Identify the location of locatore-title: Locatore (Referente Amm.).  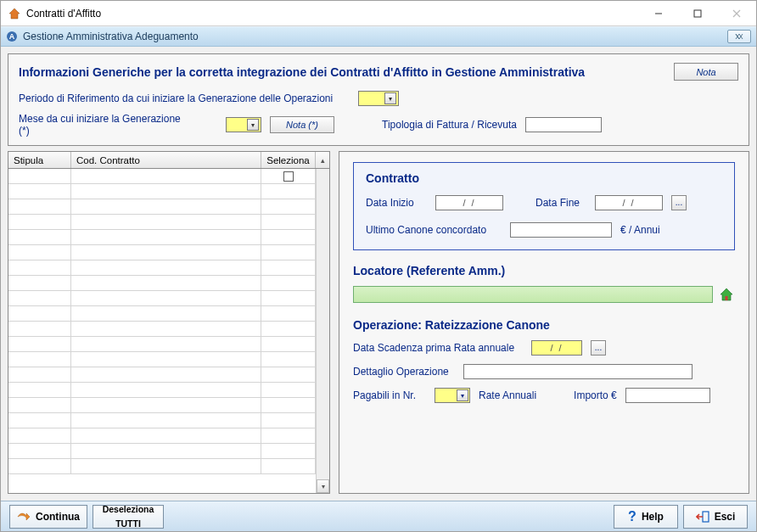
(544, 271).